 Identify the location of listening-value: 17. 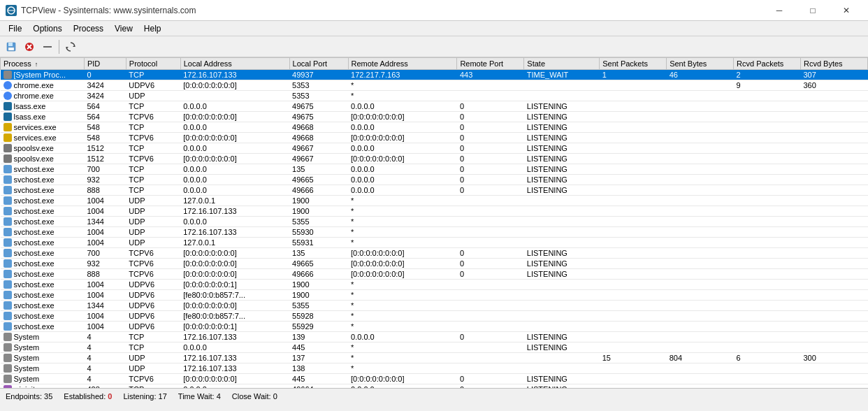
(163, 396).